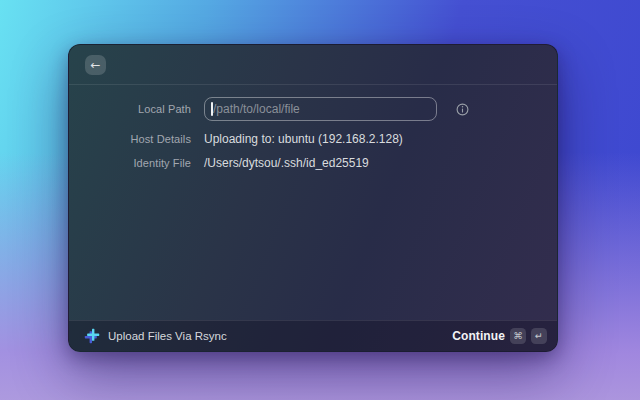  Describe the element at coordinates (212, 109) in the screenshot. I see `text-caret` at that location.